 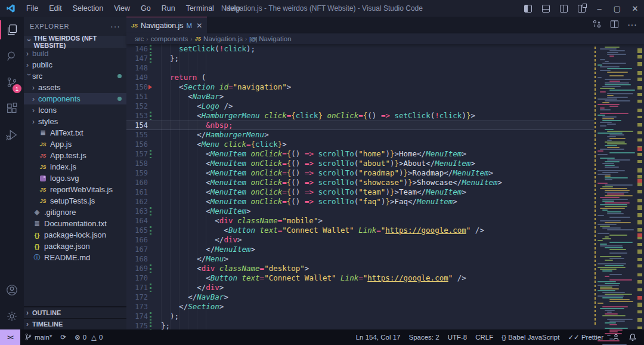 What do you see at coordinates (43, 167) in the screenshot?
I see `js-file-icon: JS` at bounding box center [43, 167].